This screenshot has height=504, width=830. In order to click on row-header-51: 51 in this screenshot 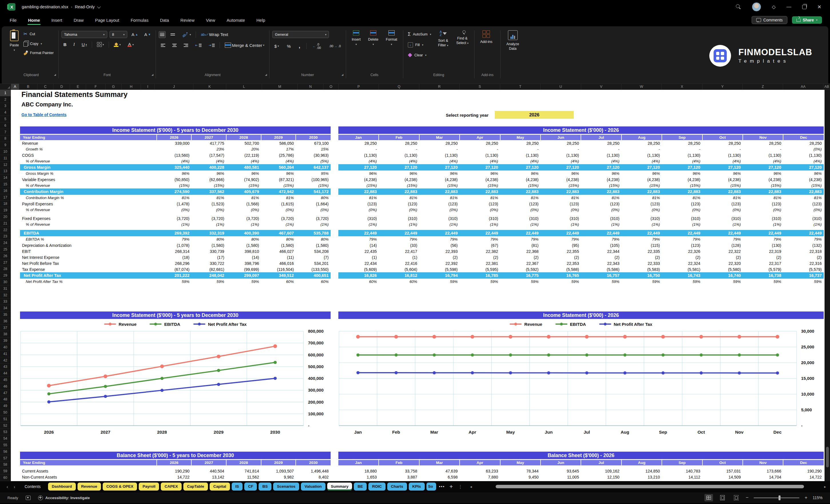, I will do `click(5, 419)`.